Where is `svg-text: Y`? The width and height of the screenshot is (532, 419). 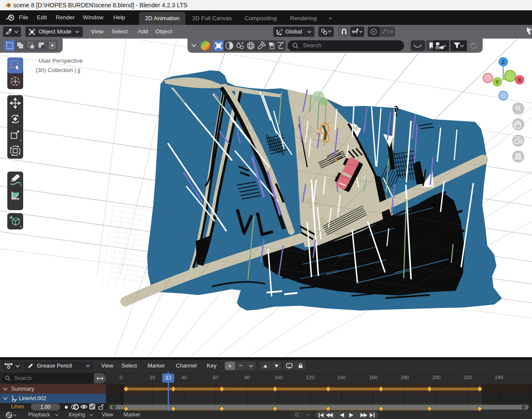 svg-text: Y is located at coordinates (497, 82).